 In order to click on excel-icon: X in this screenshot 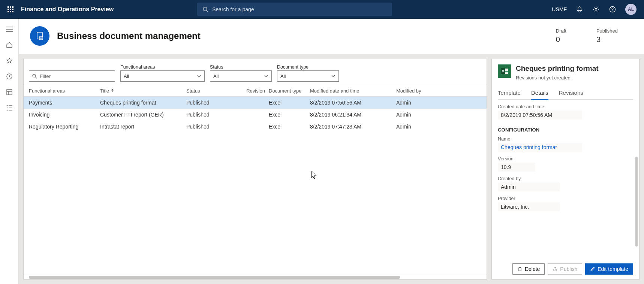, I will do `click(505, 71)`.